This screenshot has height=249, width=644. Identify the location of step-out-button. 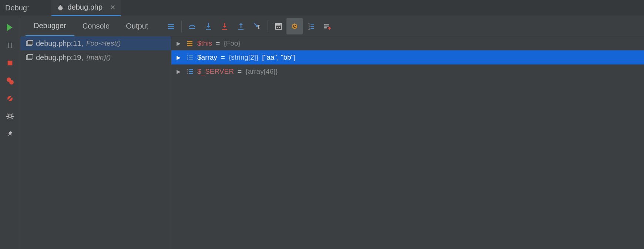
(241, 26).